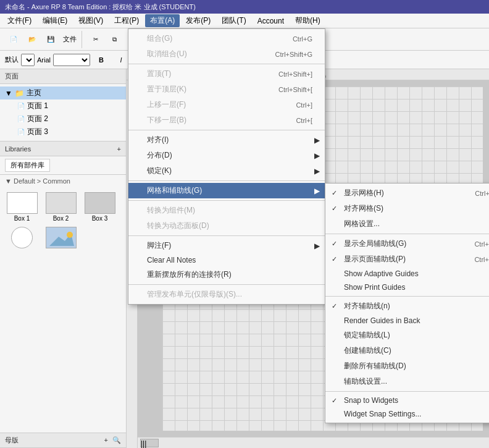 This screenshot has width=489, height=448. Describe the element at coordinates (61, 207) in the screenshot. I see `lib-item-box2: Box 2` at that location.